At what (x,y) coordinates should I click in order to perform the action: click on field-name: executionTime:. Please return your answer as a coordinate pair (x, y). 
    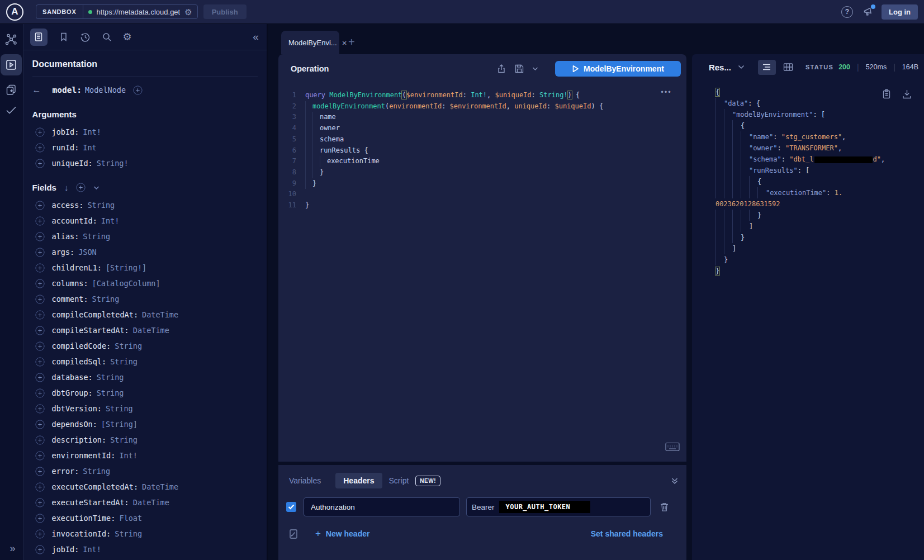
    Looking at the image, I should click on (84, 518).